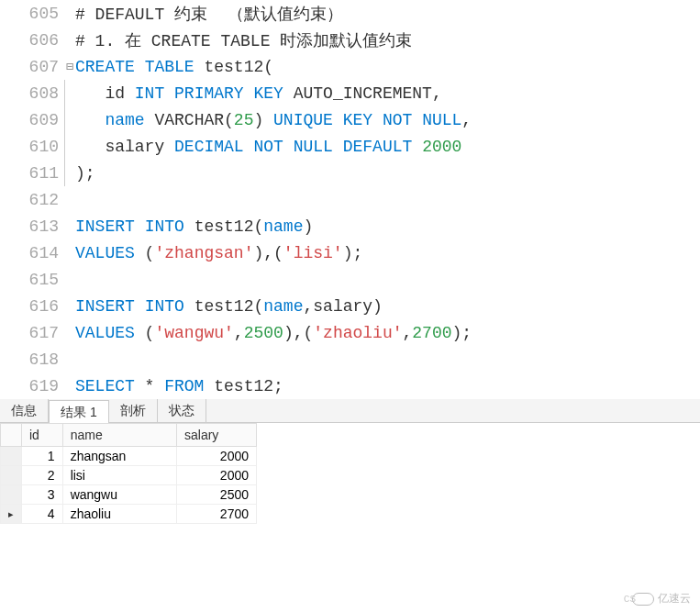 This screenshot has height=612, width=700. I want to click on code-content: INSERT INTO test12(name,salary), so click(387, 306).